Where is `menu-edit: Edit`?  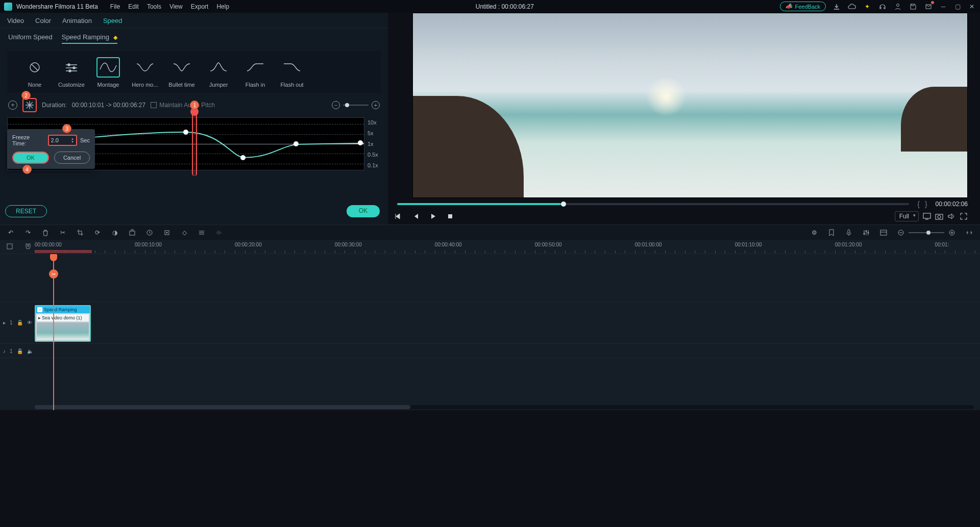 menu-edit: Edit is located at coordinates (134, 7).